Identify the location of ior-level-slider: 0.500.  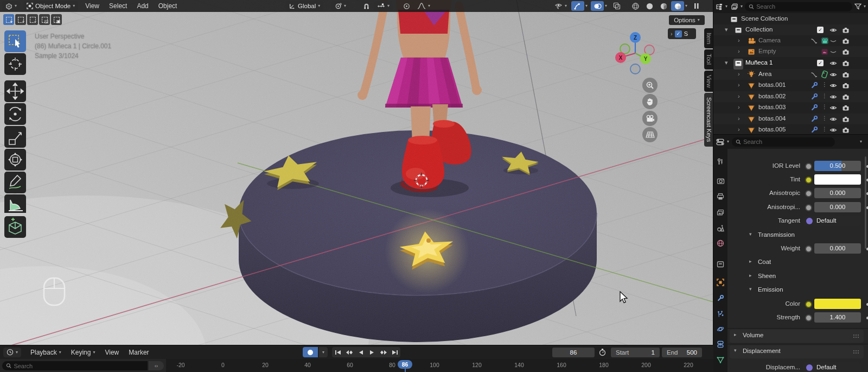
(838, 166).